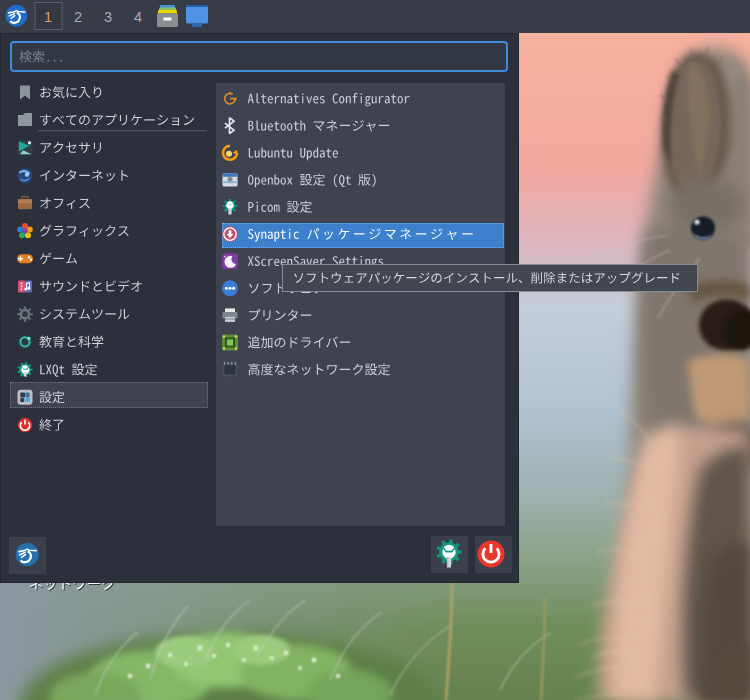 The height and width of the screenshot is (700, 750). I want to click on svg-text: 2, so click(78, 17).